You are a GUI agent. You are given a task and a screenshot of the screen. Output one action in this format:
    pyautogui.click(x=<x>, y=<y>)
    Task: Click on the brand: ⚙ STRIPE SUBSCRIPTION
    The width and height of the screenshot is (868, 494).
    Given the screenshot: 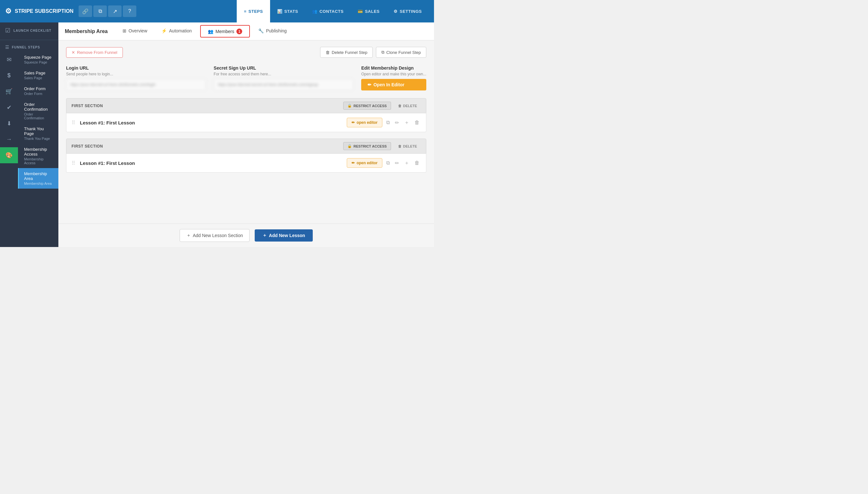 What is the action you would take?
    pyautogui.click(x=39, y=11)
    